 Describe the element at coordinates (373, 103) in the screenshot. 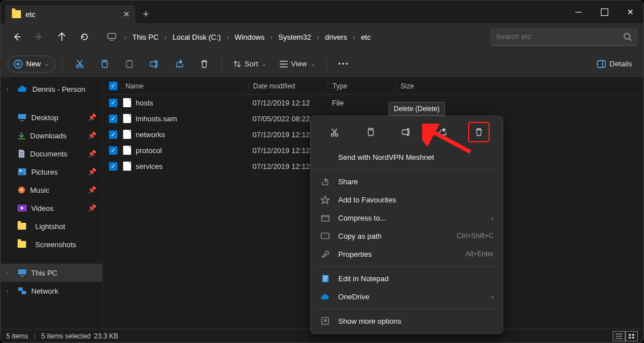

I see `file-row: ✓hosts07/12/2019 12:12File` at that location.